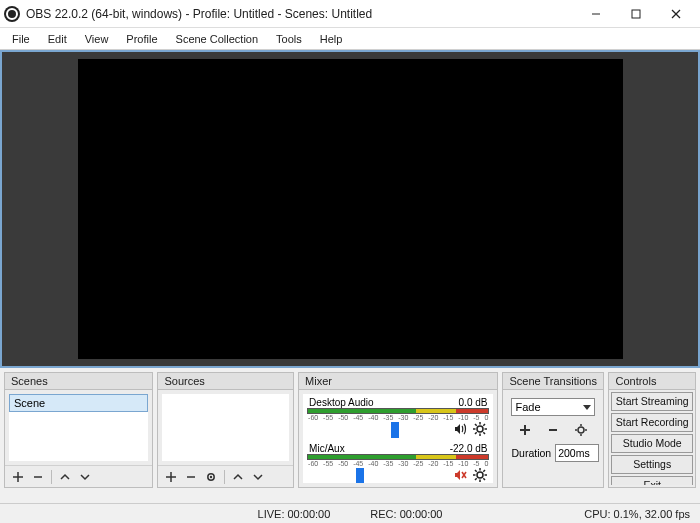  I want to click on scenes-toolbar, so click(78, 476).